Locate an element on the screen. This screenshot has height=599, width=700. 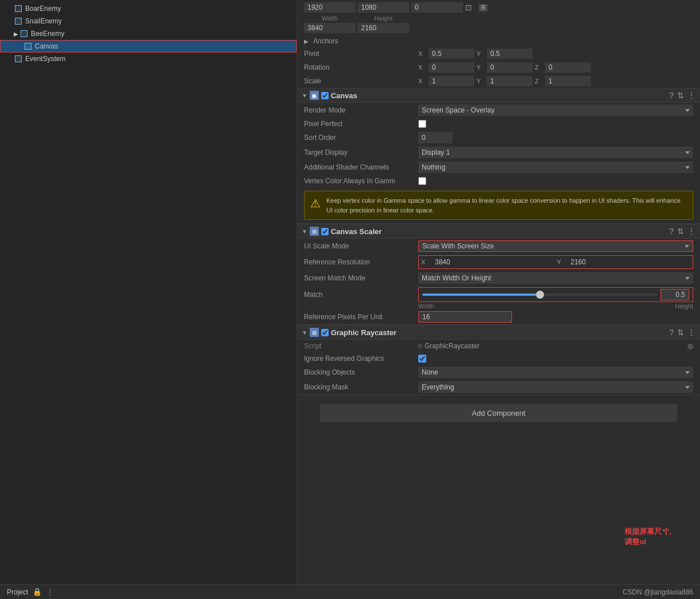
render-mode-label: Render Mode is located at coordinates (361, 110).